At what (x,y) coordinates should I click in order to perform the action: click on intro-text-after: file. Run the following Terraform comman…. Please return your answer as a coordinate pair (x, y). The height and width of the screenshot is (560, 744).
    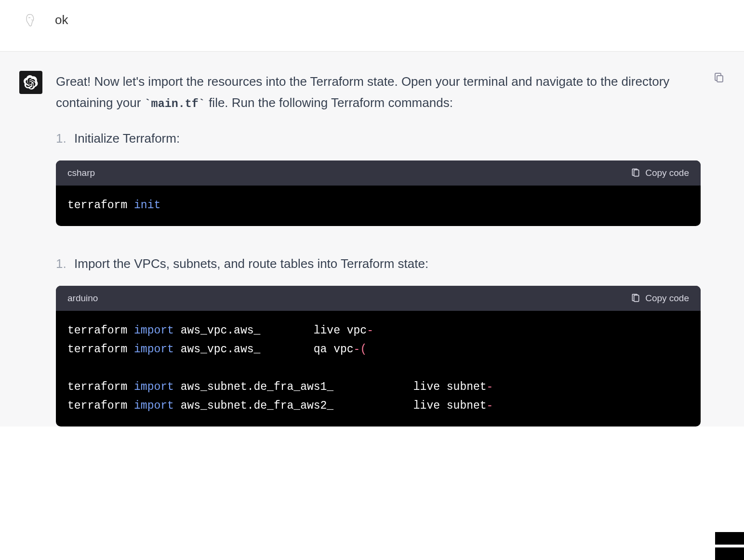
    Looking at the image, I should click on (329, 103).